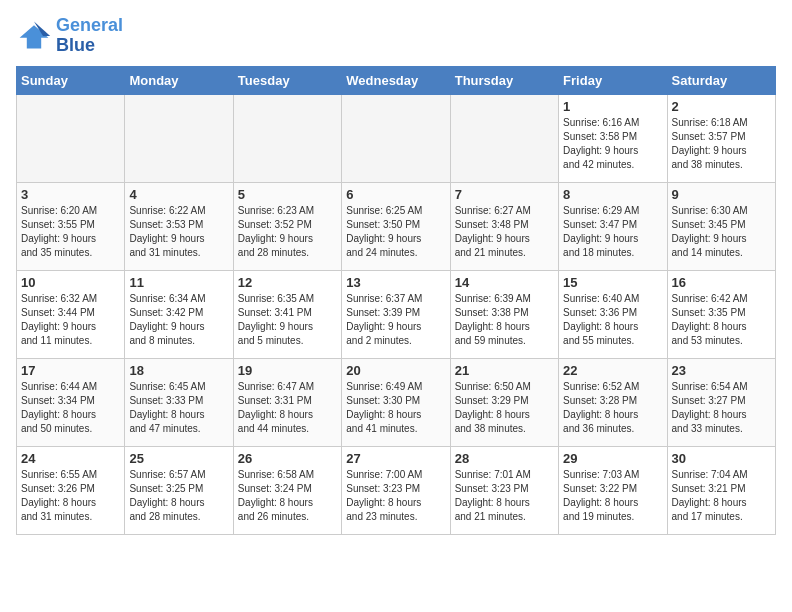 The width and height of the screenshot is (792, 612). What do you see at coordinates (612, 194) in the screenshot?
I see `day-number: 8` at bounding box center [612, 194].